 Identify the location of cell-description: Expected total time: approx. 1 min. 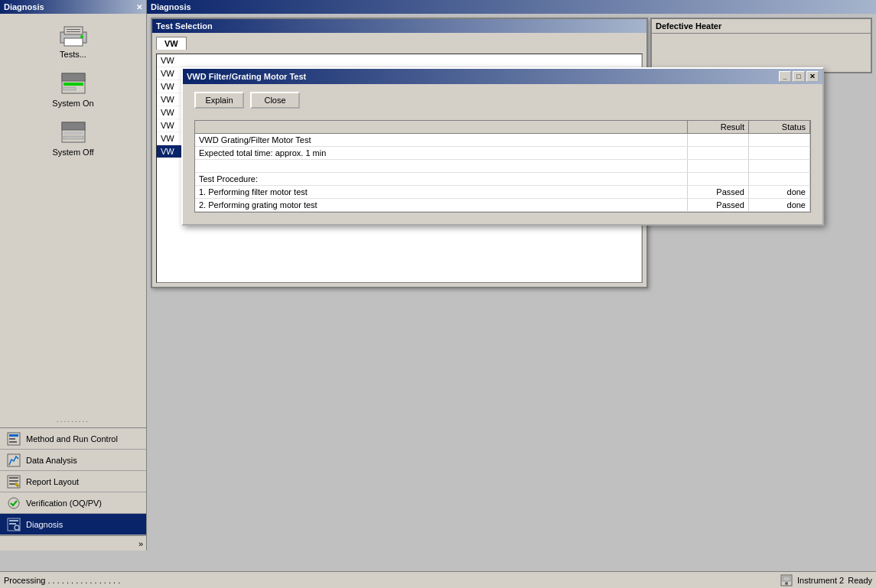
(441, 153).